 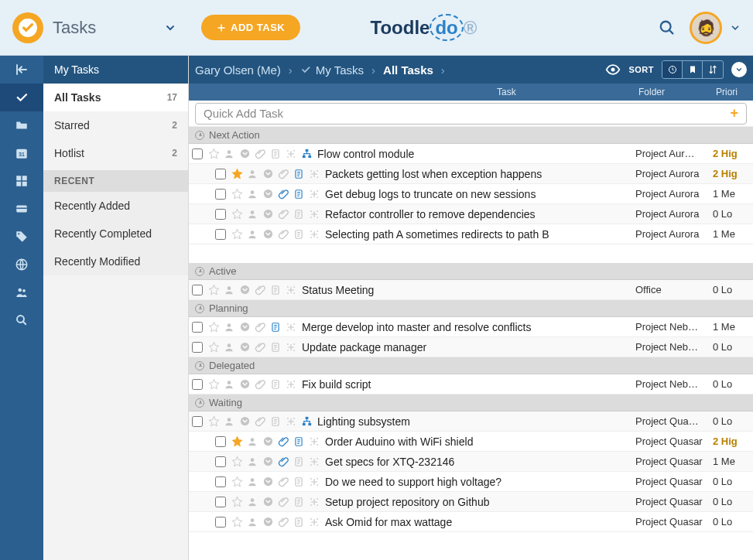 What do you see at coordinates (471, 309) in the screenshot?
I see `section-header: Planning` at bounding box center [471, 309].